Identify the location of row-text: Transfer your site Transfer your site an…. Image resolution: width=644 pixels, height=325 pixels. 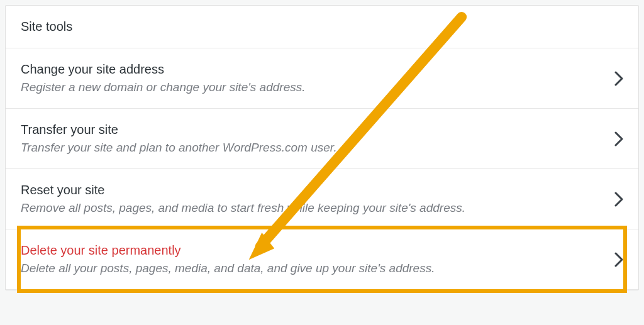
(313, 138).